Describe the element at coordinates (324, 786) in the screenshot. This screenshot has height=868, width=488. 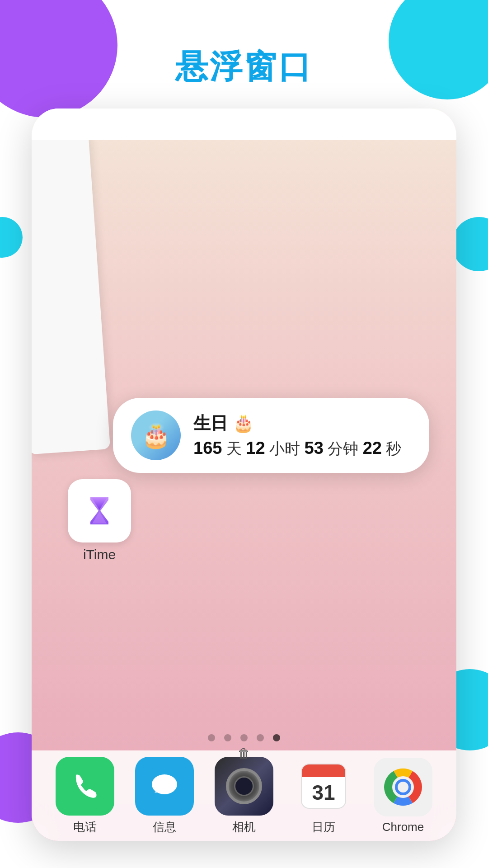
I see `calendar-box: 31` at that location.